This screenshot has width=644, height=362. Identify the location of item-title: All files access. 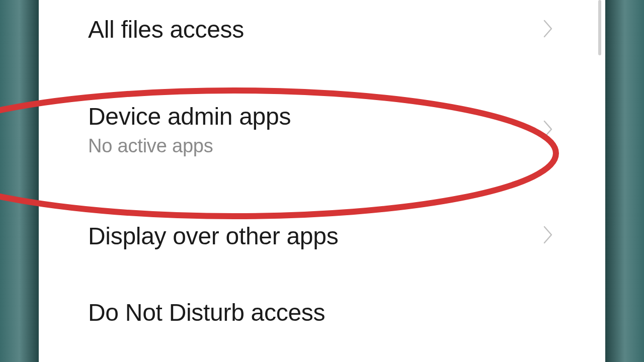
(166, 30).